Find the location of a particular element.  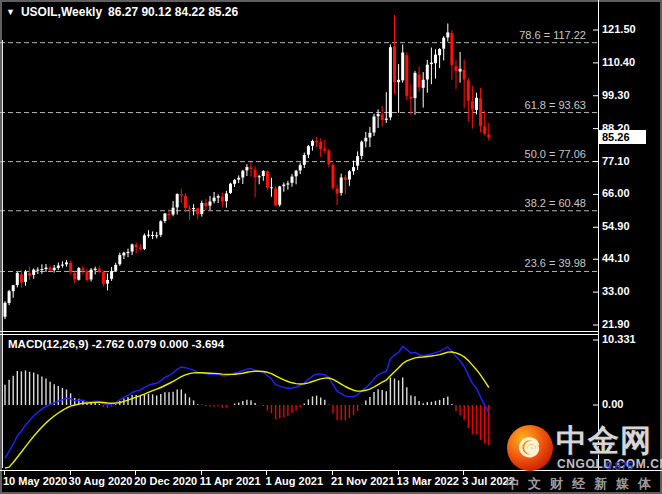

current-price-badge: 85.26 is located at coordinates (622, 137).